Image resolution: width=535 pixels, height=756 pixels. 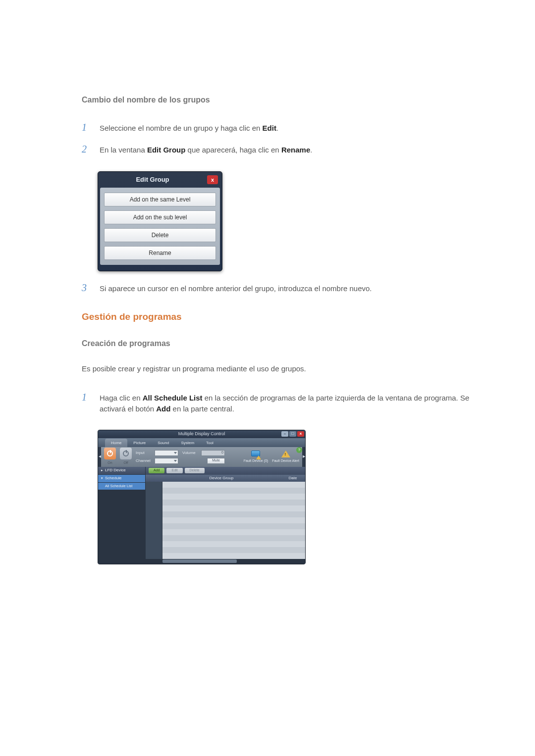 I want to click on menu-rename: Rename, so click(x=160, y=253).